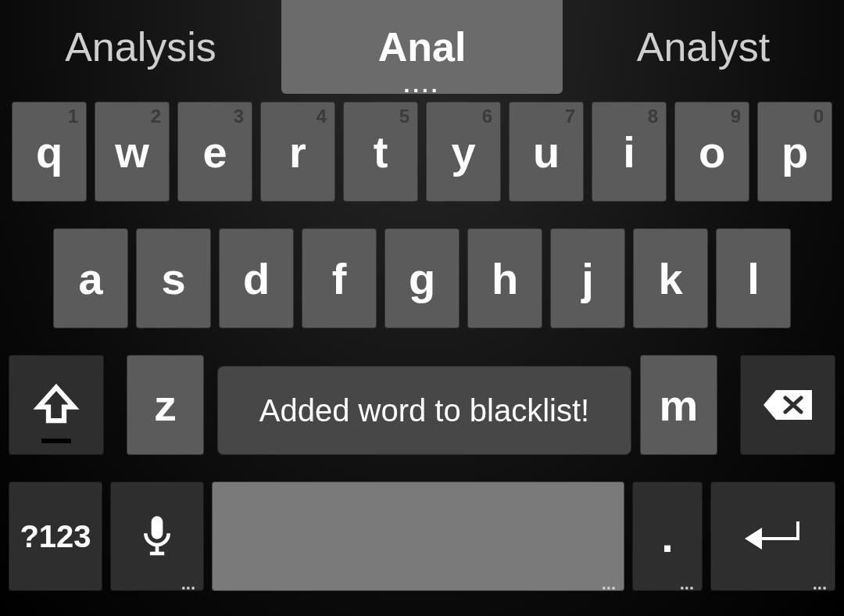 The image size is (844, 616). What do you see at coordinates (49, 152) in the screenshot?
I see `key-q: 1q` at bounding box center [49, 152].